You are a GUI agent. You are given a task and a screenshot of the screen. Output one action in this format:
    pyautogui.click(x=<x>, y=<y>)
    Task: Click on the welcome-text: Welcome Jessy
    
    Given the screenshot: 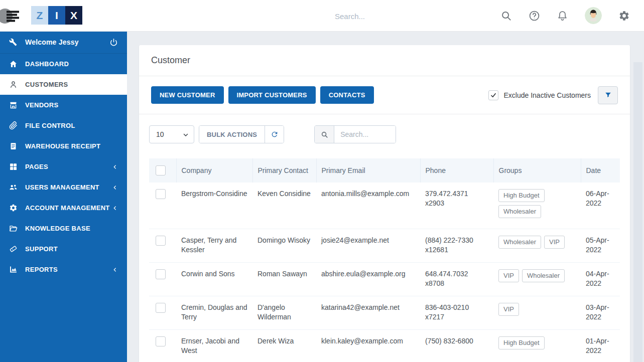 What is the action you would take?
    pyautogui.click(x=52, y=42)
    